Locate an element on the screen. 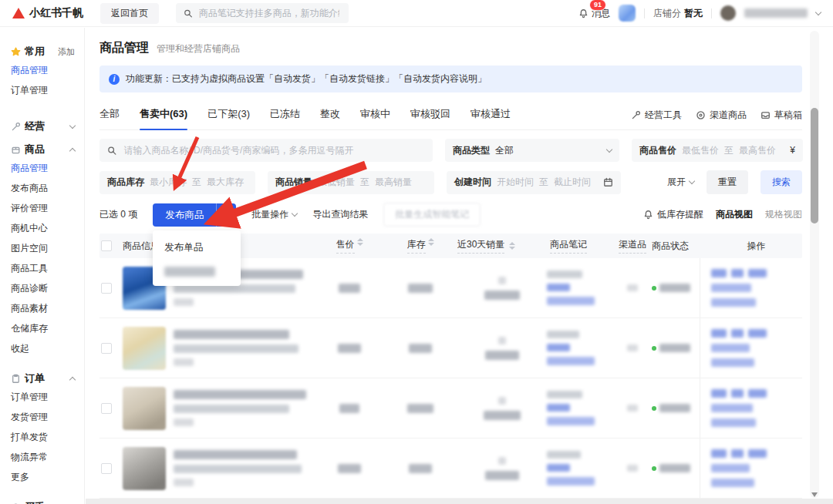 This screenshot has width=833, height=504. sidebar-item-publish-product: 发布商品 is located at coordinates (48, 189).